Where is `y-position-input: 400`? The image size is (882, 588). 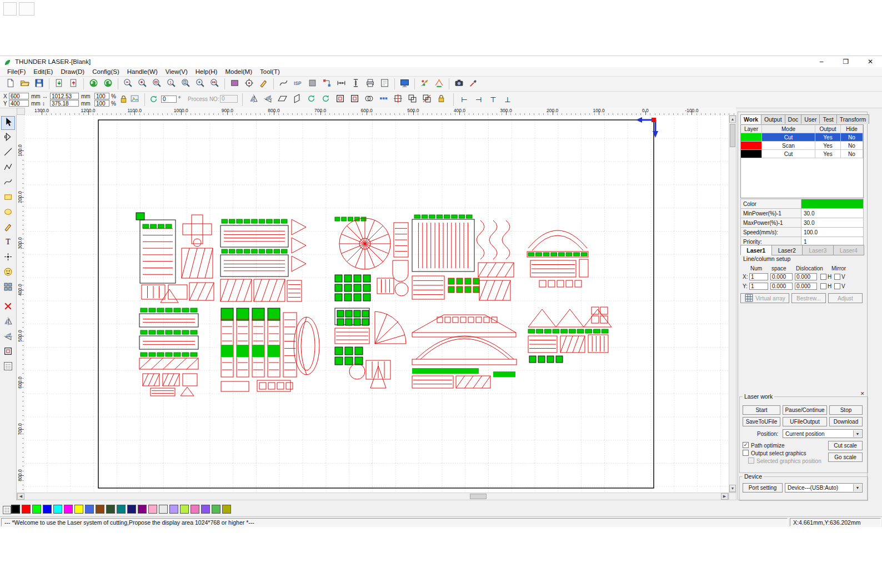
y-position-input: 400 is located at coordinates (19, 103).